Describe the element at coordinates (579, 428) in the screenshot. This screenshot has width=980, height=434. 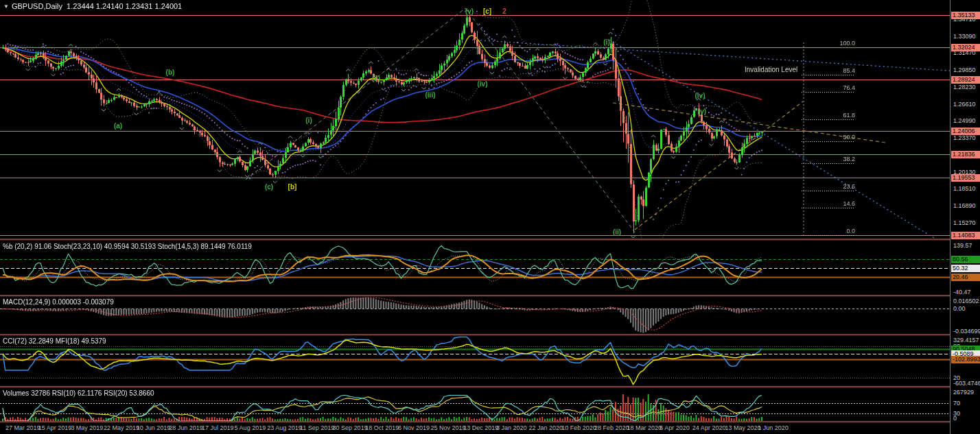
I see `date-label: 10 Feb 2020` at that location.